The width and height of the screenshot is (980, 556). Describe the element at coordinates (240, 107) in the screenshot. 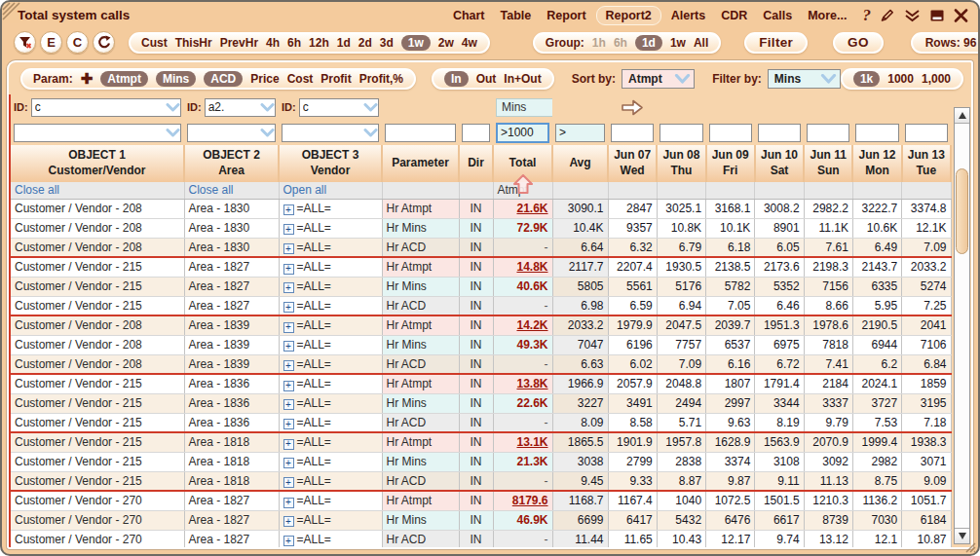

I see `object2-id-filter` at that location.